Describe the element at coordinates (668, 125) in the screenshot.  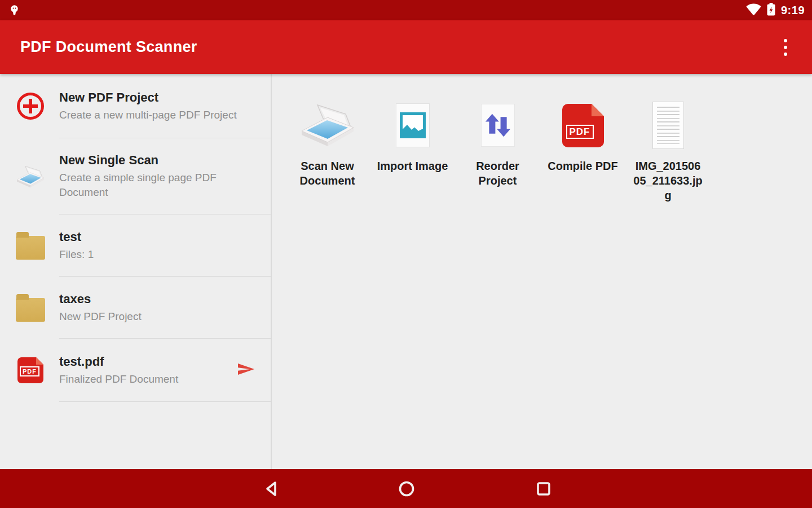
I see `document-thumbnail` at that location.